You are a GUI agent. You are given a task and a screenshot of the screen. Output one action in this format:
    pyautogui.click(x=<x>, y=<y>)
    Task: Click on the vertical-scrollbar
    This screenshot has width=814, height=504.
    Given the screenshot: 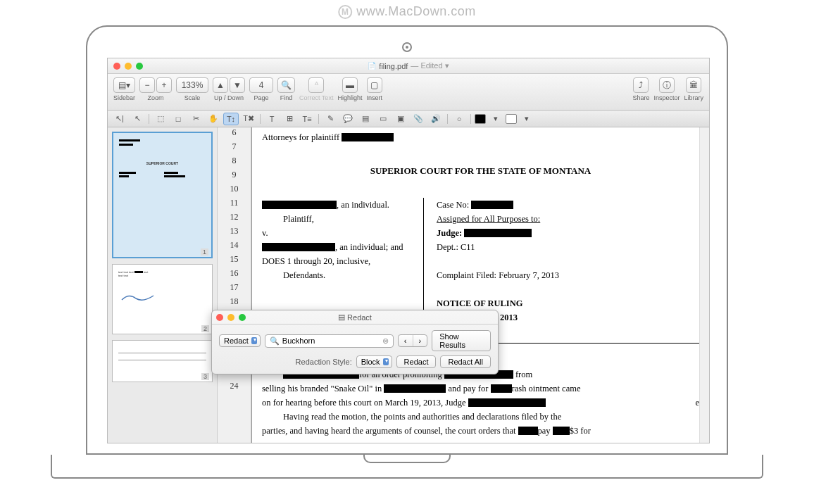 What is the action you would take?
    pyautogui.click(x=704, y=285)
    